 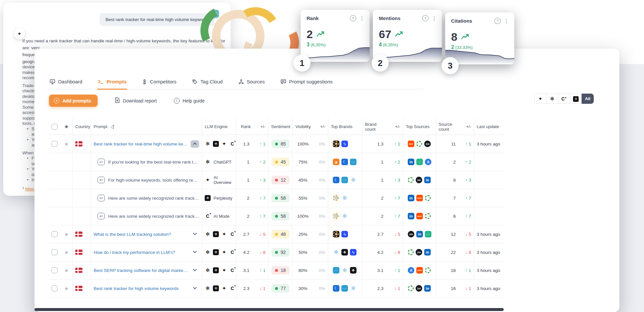 What do you see at coordinates (53, 82) in the screenshot?
I see `dashboard-icon` at bounding box center [53, 82].